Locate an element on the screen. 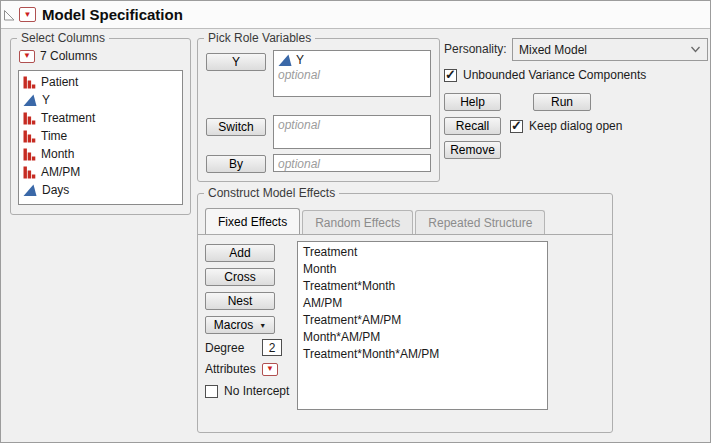  model-effects-list: Treatment Month Treatment*Month AM/PM Tr… is located at coordinates (422, 326).